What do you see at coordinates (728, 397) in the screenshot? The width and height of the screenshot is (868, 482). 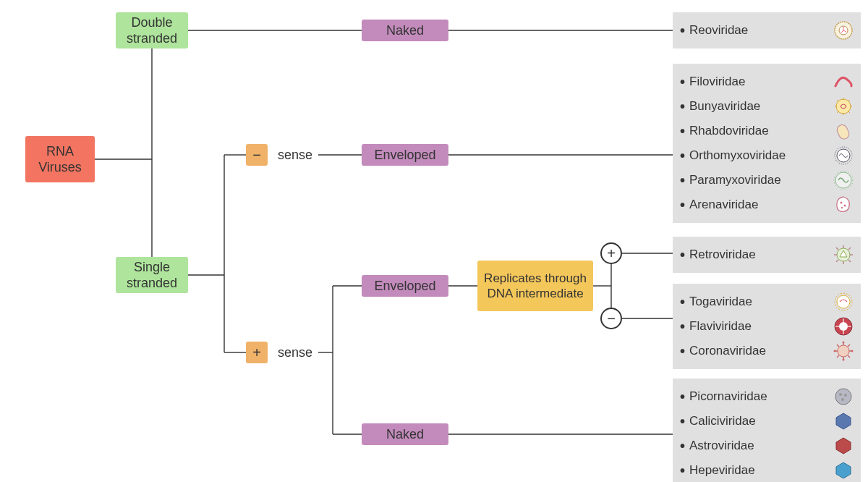 I see `family-label: Picornaviridae` at bounding box center [728, 397].